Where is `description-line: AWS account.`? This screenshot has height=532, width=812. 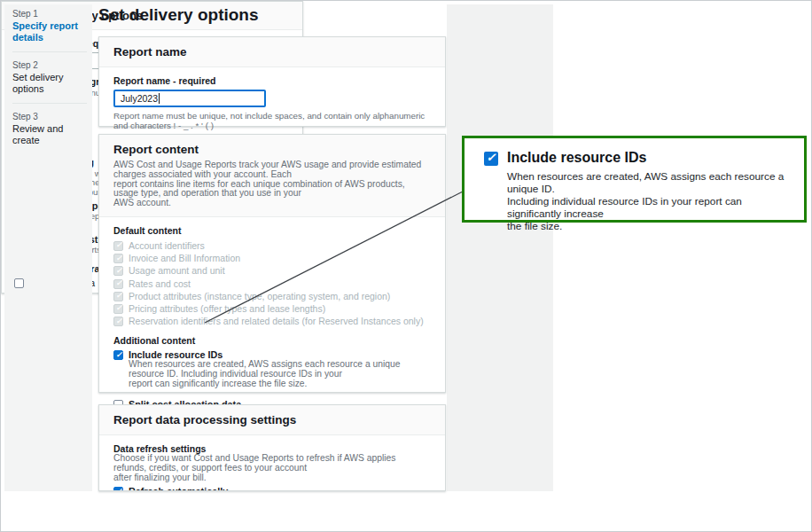 description-line: AWS account. is located at coordinates (272, 204).